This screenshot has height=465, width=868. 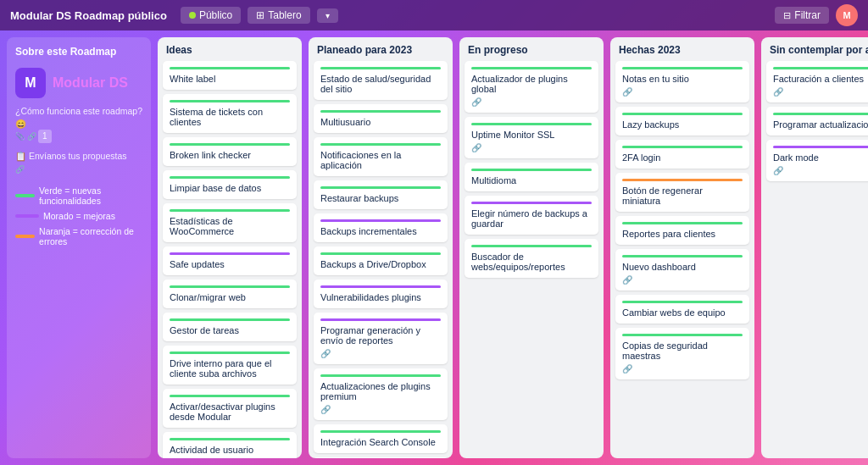 I want to click on list-item: Programar actualizaciones, so click(x=817, y=121).